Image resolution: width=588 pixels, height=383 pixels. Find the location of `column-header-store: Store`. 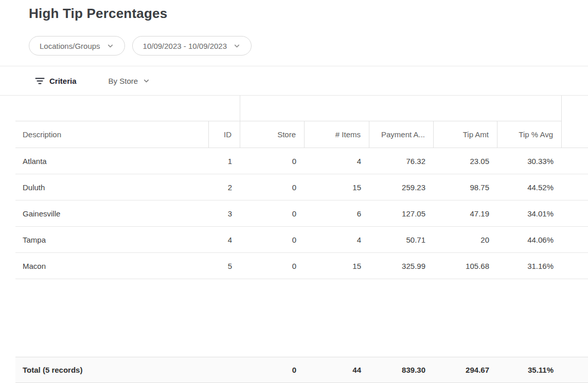

column-header-store: Store is located at coordinates (273, 135).